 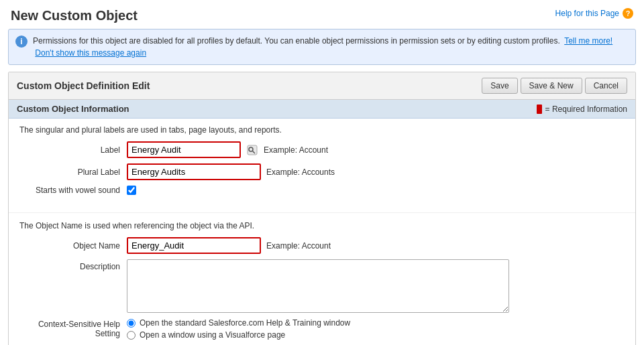 What do you see at coordinates (21, 42) in the screenshot?
I see `info-icon: i` at bounding box center [21, 42].